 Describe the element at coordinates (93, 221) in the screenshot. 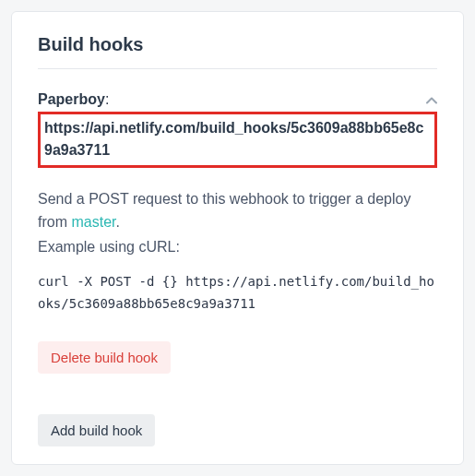

I see `branch-link: master` at that location.